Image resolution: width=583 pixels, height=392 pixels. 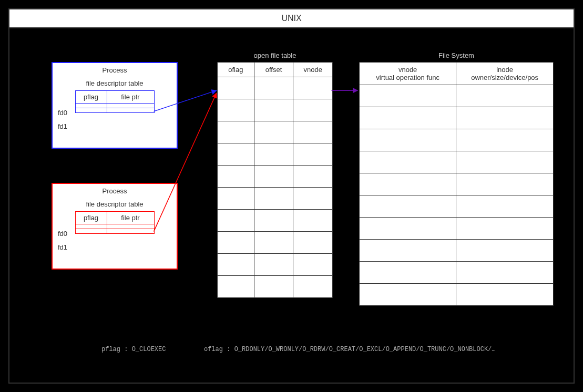 What do you see at coordinates (275, 56) in the screenshot?
I see `open-file-table-label: open file table` at bounding box center [275, 56].